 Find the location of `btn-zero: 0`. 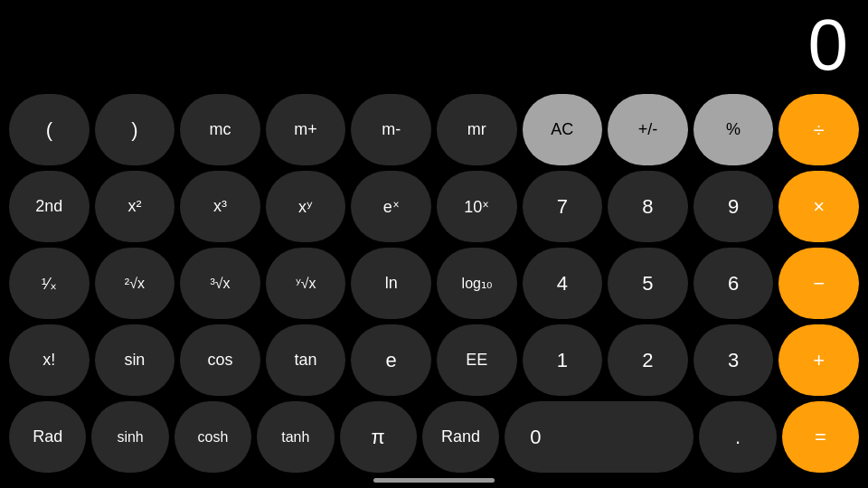

btn-zero: 0 is located at coordinates (599, 437).